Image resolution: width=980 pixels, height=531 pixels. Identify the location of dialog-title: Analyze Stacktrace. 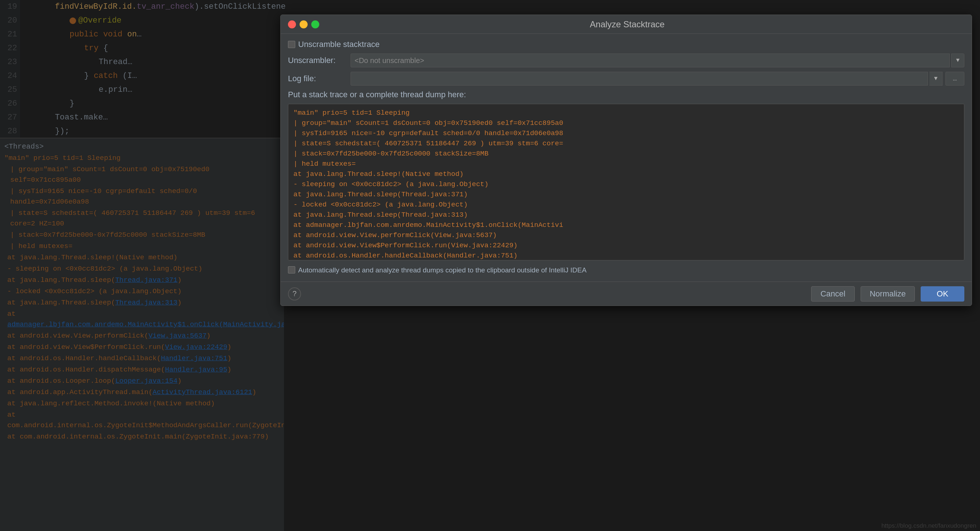
(627, 24).